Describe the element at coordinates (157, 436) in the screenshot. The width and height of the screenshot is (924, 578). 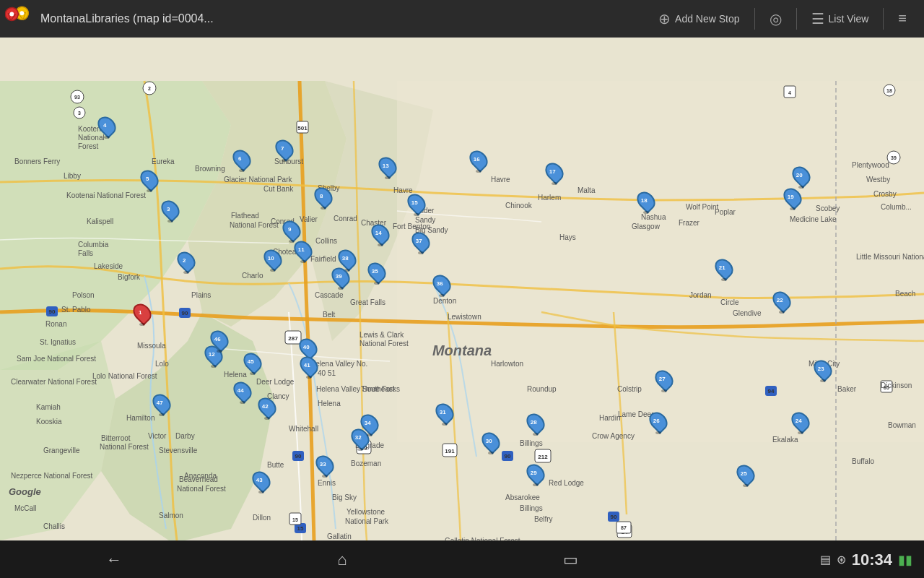
I see `svg-text: Victor` at that location.